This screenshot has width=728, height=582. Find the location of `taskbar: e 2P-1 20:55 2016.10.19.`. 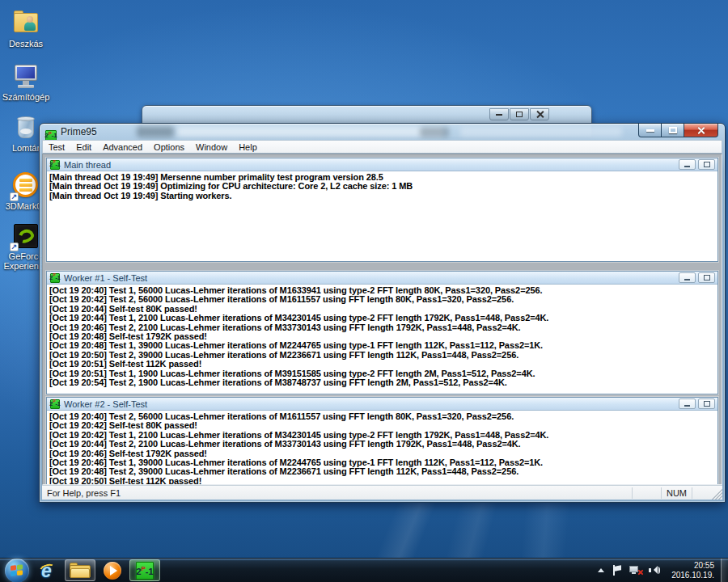

taskbar: e 2P-1 20:55 2016.10.19. is located at coordinates (364, 570).